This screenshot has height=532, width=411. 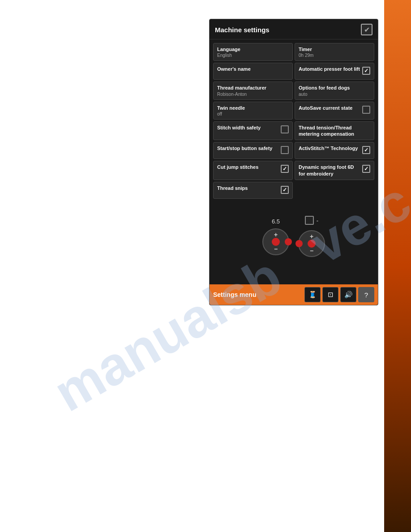 I want to click on dial1-right-dot, so click(x=288, y=242).